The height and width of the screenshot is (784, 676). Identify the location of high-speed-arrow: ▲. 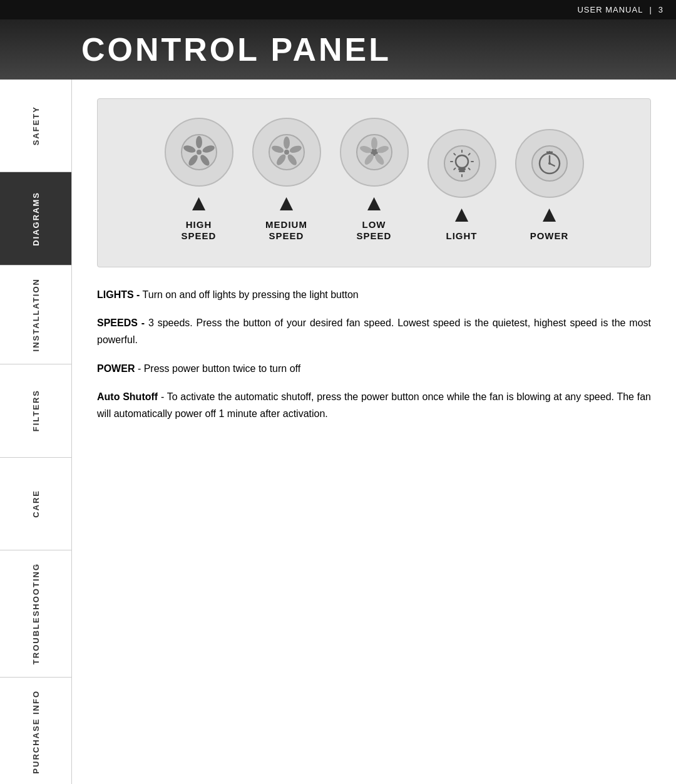
(199, 203).